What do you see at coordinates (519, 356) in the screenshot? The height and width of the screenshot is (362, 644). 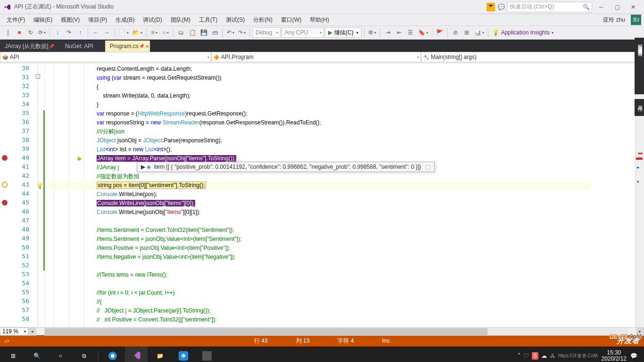 I see `tray-up-icon: ˄` at bounding box center [519, 356].